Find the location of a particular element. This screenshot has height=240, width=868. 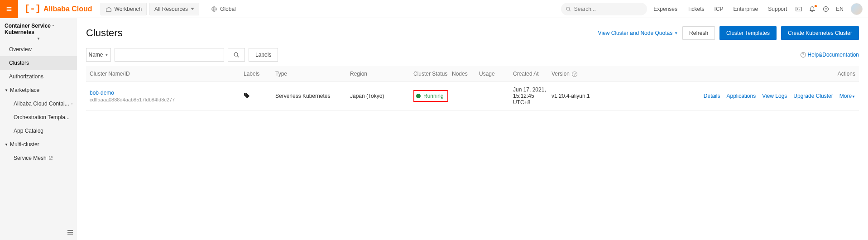

nav-expenses: Expenses is located at coordinates (666, 9).